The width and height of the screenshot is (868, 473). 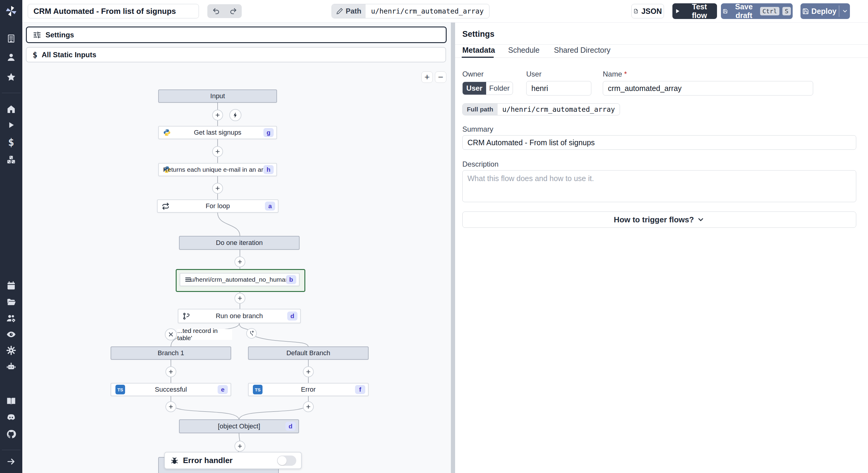 What do you see at coordinates (824, 11) in the screenshot?
I see `deploy-label: Deploy` at bounding box center [824, 11].